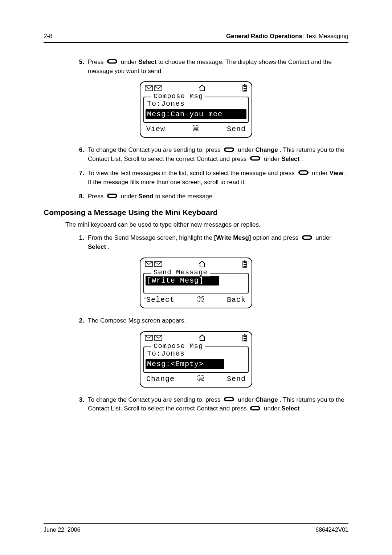  Describe the element at coordinates (264, 36) in the screenshot. I see `section-title: General Radio Operations` at that location.